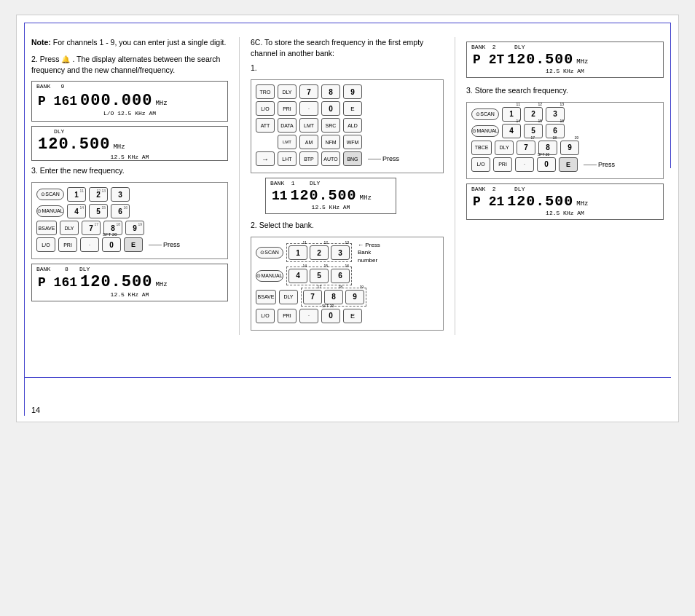 This screenshot has width=695, height=616. What do you see at coordinates (298, 276) in the screenshot?
I see `key-4-mid2: 14 4` at bounding box center [298, 276].